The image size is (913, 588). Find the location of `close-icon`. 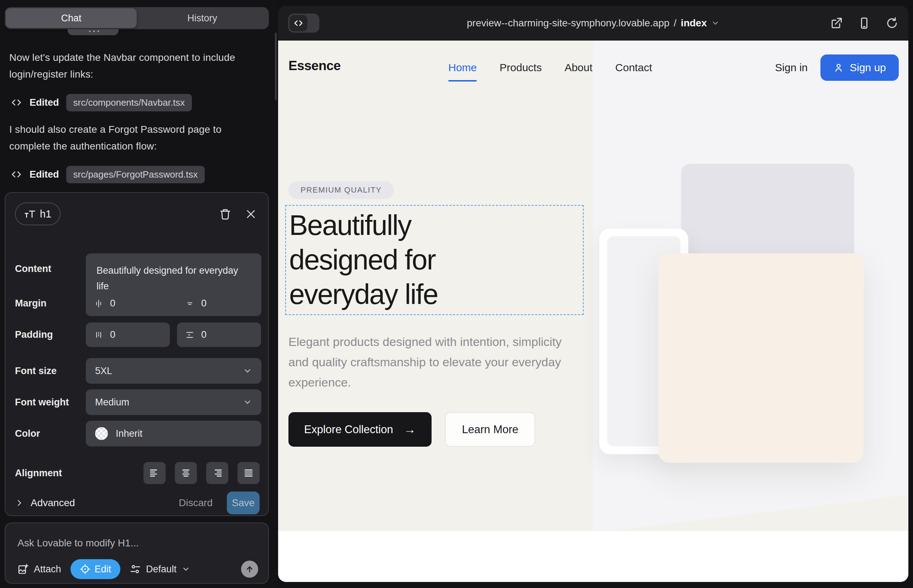

close-icon is located at coordinates (251, 214).